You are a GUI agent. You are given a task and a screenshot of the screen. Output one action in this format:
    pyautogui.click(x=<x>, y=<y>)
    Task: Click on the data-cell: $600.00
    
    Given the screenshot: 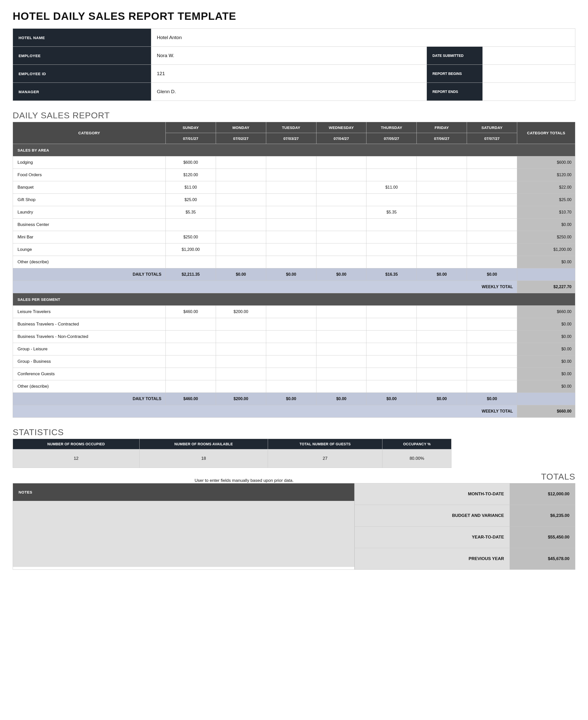 What is the action you would take?
    pyautogui.click(x=191, y=163)
    